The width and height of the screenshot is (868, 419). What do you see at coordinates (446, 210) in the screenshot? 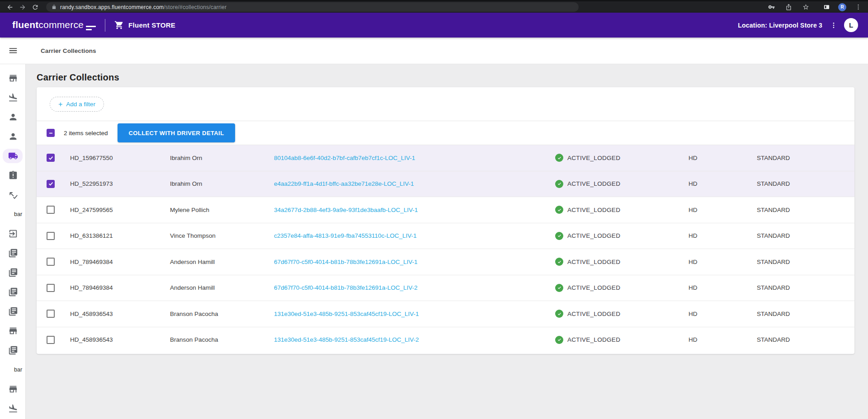
I see `table-row: HD_247599565Mylene Pollich34a2677d-2b88-…` at bounding box center [446, 210].